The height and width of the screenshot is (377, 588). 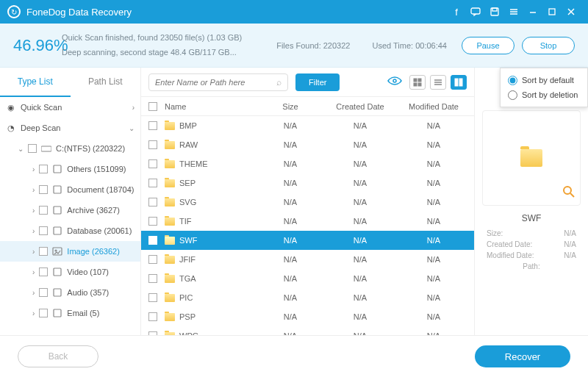 What do you see at coordinates (456, 12) in the screenshot?
I see `facebook-icon: f` at bounding box center [456, 12].